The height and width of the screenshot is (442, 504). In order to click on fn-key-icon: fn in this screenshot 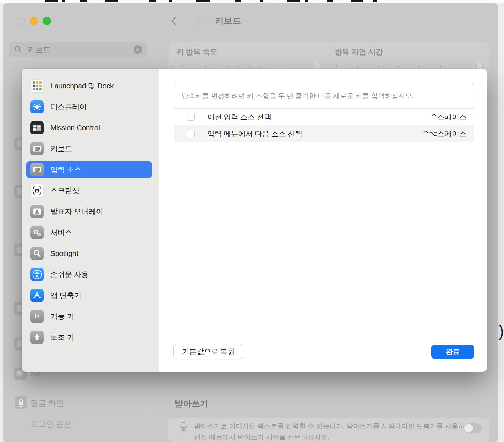, I will do `click(37, 316)`.